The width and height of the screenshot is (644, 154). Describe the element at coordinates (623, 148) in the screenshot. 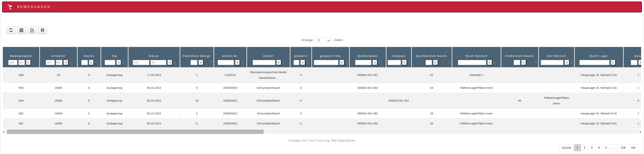

I see `page-button-119: 119` at that location.